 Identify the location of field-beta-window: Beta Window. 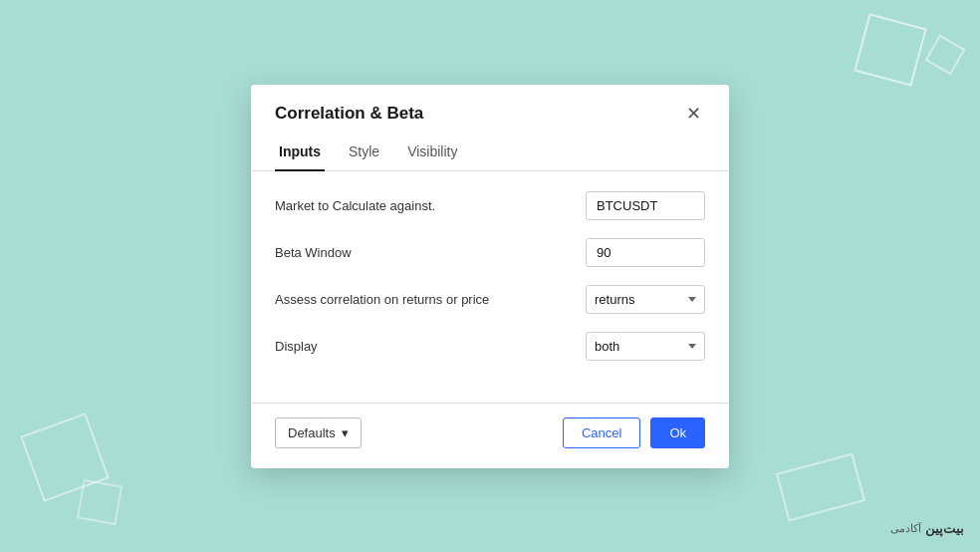
(490, 253).